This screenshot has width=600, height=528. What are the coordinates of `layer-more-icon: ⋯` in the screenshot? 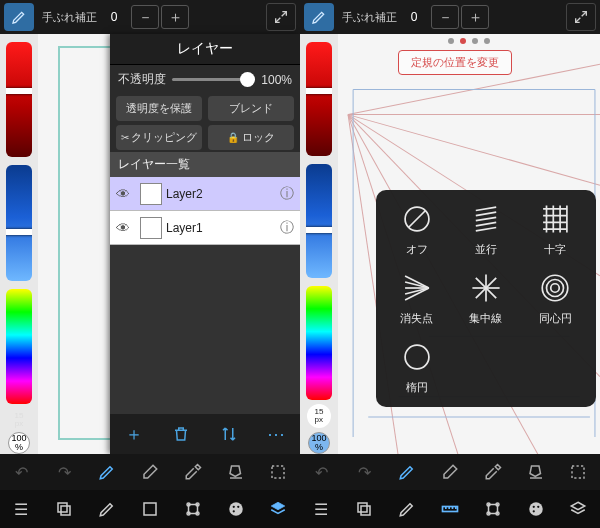 It's located at (276, 434).